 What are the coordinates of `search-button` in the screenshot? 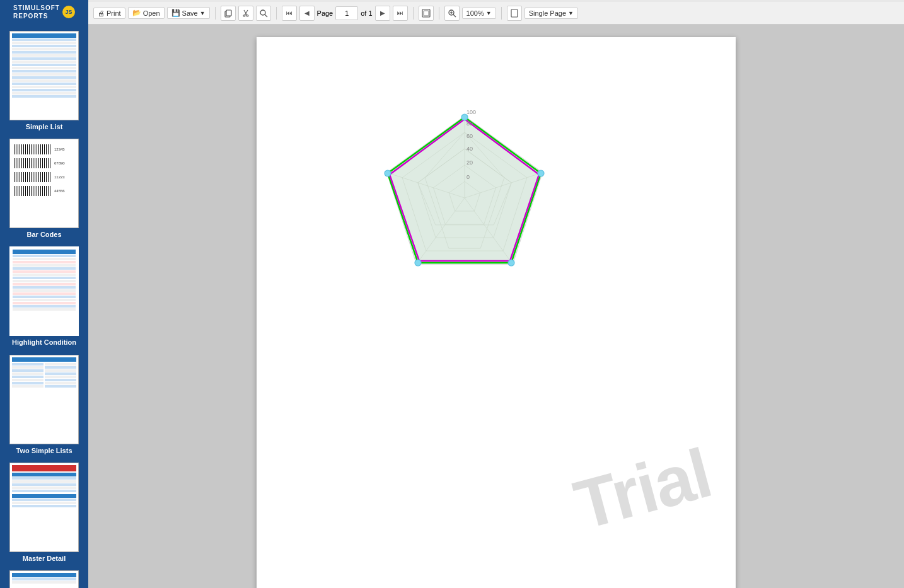 It's located at (264, 13).